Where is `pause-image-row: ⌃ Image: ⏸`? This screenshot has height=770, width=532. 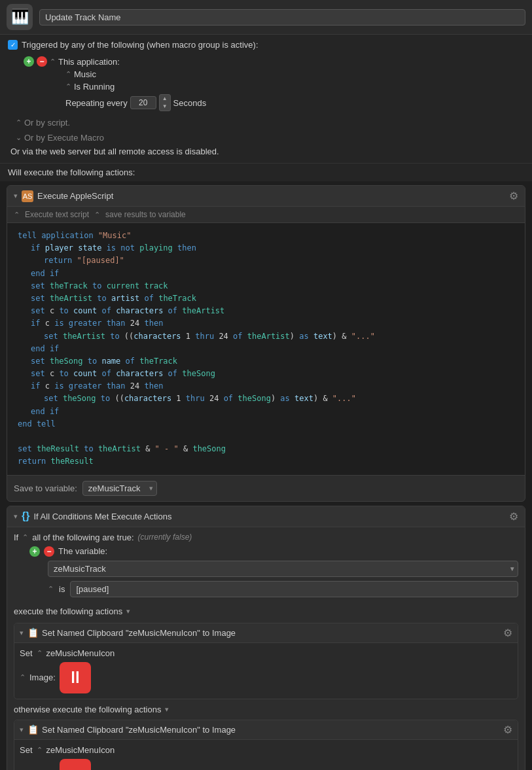 pause-image-row: ⌃ Image: ⏸ is located at coordinates (266, 678).